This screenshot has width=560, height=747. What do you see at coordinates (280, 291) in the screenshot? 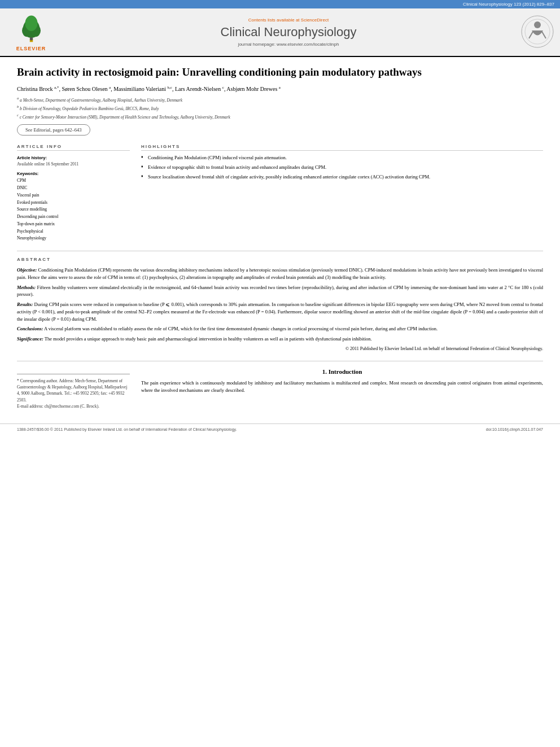
I see `methods-text: Fifteen healthy volunteers were stimulat…` at bounding box center [280, 291].